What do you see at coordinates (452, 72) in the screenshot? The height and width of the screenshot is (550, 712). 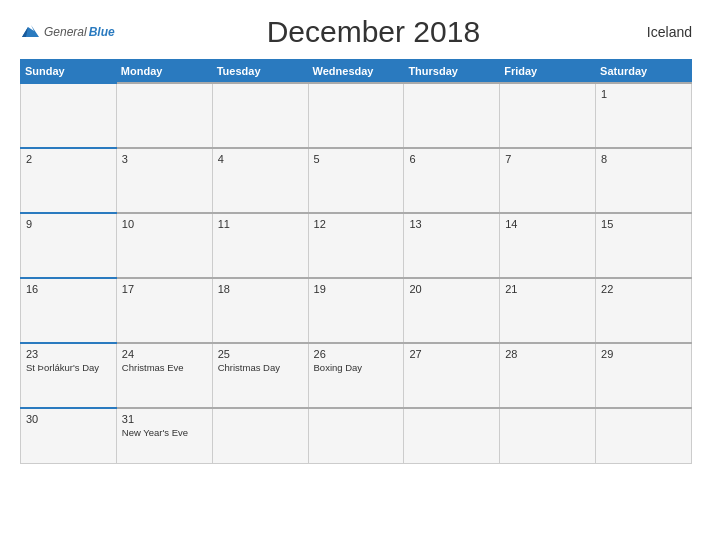 I see `header-thursday: Thursday` at bounding box center [452, 72].